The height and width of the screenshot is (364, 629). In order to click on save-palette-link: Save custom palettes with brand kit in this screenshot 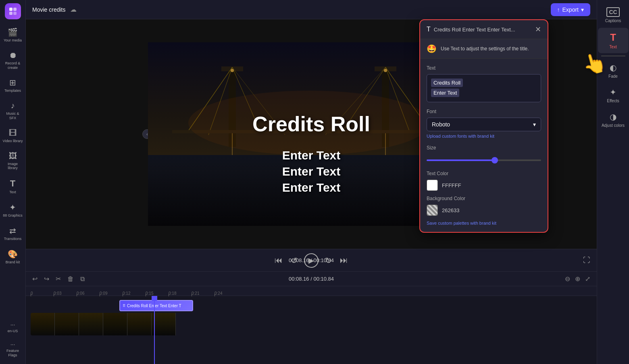, I will do `click(484, 223)`.